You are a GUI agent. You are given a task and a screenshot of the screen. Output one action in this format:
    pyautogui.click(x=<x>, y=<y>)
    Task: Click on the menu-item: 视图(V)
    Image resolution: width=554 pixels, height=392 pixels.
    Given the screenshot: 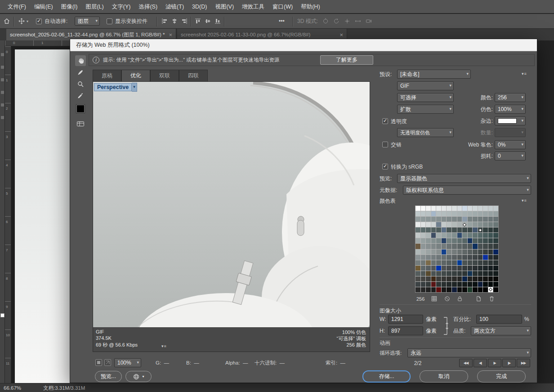 What is the action you would take?
    pyautogui.click(x=224, y=7)
    